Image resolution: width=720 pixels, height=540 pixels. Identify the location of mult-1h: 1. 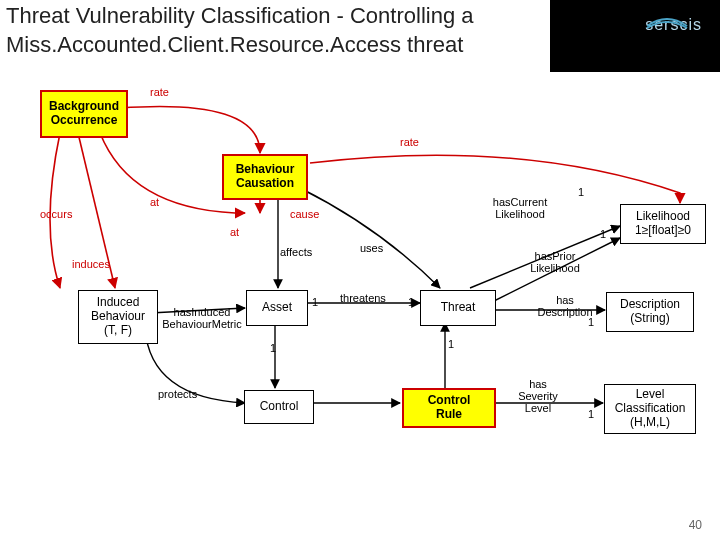
(411, 302).